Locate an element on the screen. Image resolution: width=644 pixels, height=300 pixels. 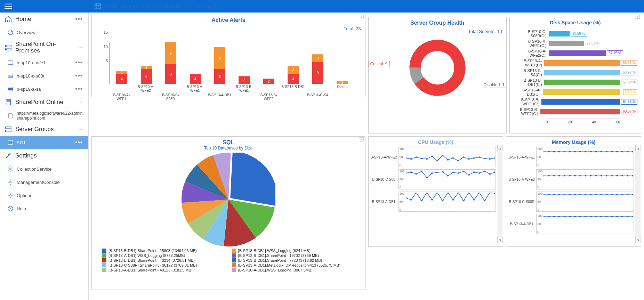
disk-bar: 56.92 % is located at coordinates (582, 73).